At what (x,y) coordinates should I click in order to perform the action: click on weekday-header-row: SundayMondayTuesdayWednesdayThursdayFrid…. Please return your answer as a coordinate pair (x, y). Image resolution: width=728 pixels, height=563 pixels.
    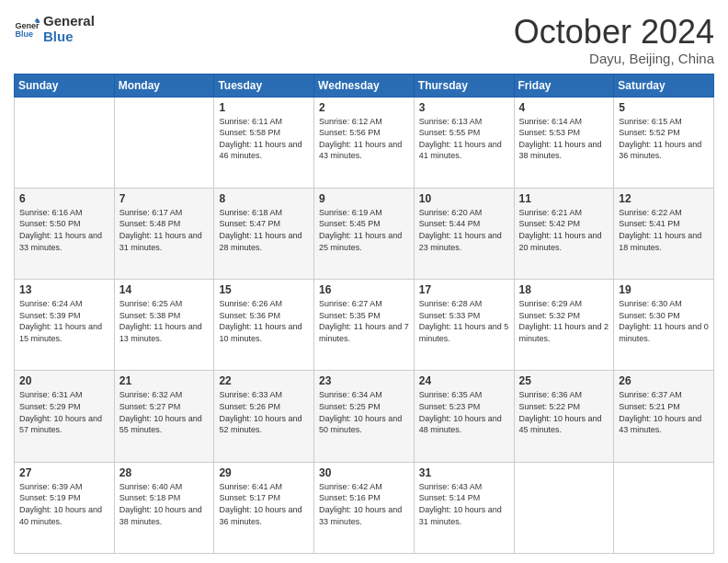
    Looking at the image, I should click on (364, 85).